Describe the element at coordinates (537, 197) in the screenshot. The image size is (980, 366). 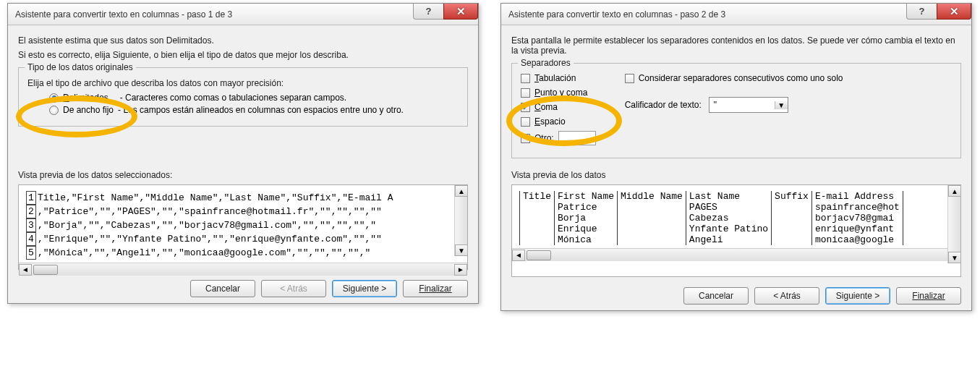
I see `column-header: Title` at that location.